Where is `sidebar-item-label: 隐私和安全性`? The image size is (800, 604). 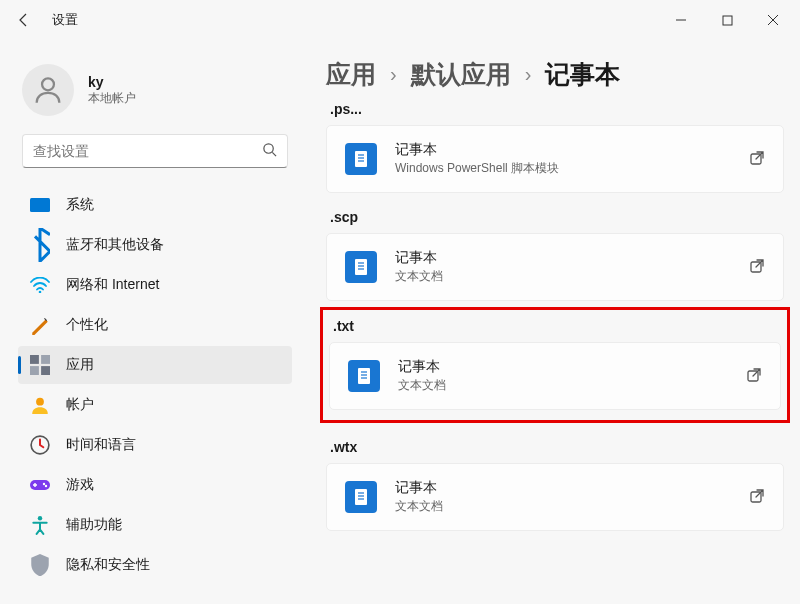
sidebar-item-label: 隐私和安全性 is located at coordinates (108, 565).